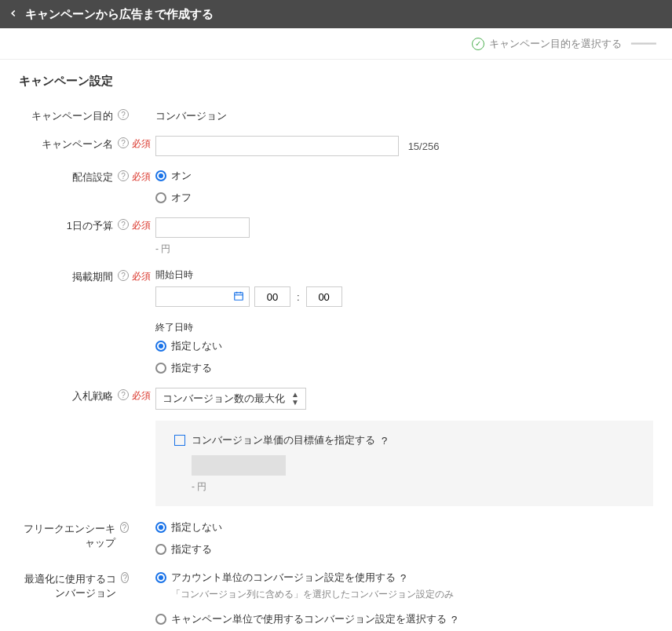 The image size is (672, 631). What do you see at coordinates (203, 297) in the screenshot?
I see `start-date-input` at bounding box center [203, 297].